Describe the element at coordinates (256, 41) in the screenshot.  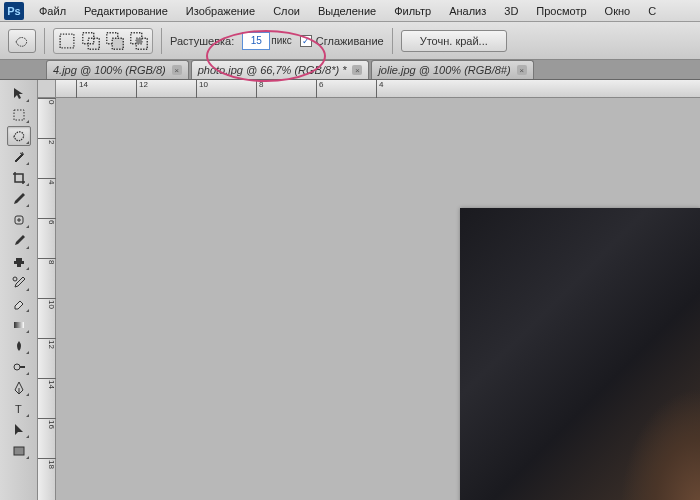
I see `feather-input` at that location.